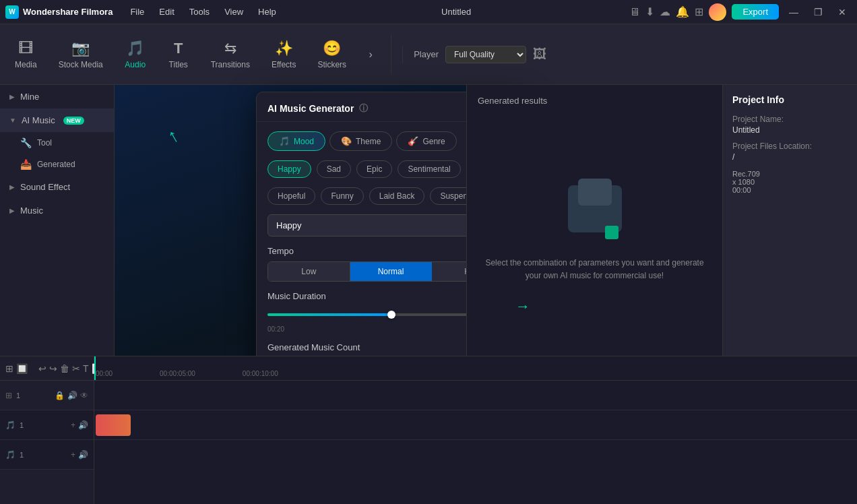 This screenshot has width=857, height=504. I want to click on toolbar-more-arrow: ›, so click(371, 55).